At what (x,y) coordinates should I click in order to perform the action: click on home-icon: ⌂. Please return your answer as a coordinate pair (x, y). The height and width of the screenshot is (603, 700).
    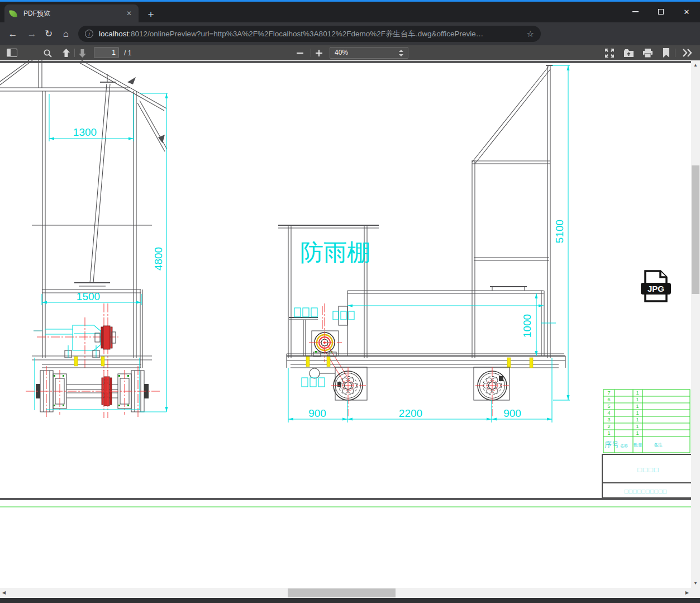
    Looking at the image, I should click on (66, 34).